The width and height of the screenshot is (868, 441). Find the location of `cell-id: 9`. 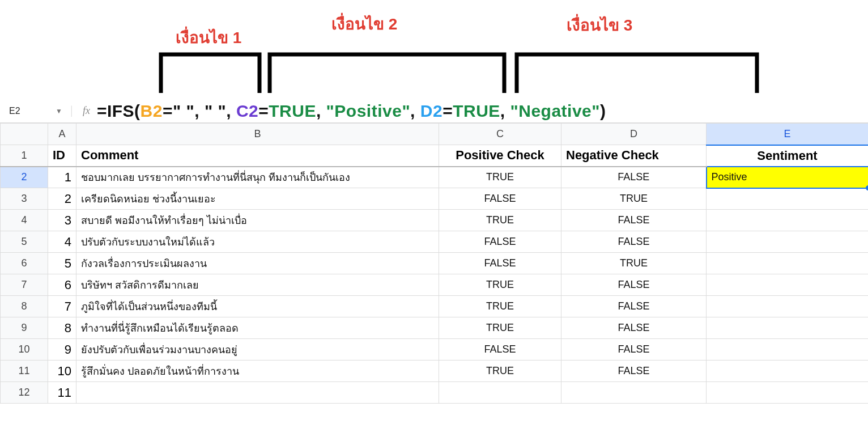

cell-id: 9 is located at coordinates (62, 350).